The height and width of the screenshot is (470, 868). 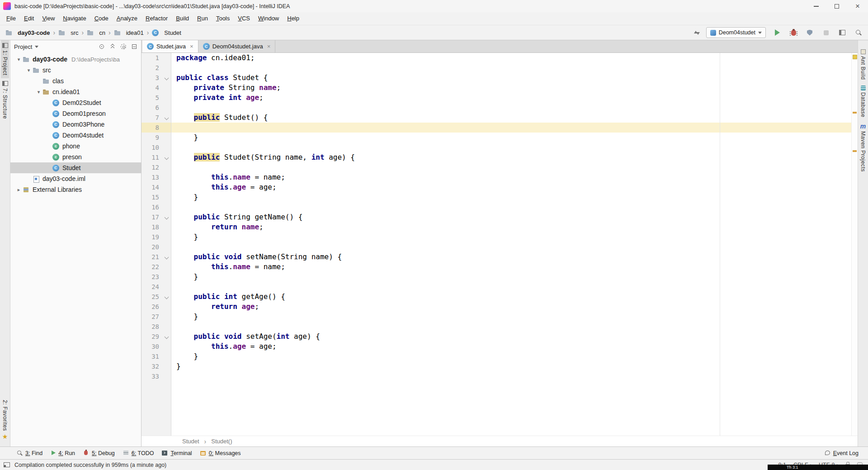 I want to click on sort-icon, so click(x=697, y=33).